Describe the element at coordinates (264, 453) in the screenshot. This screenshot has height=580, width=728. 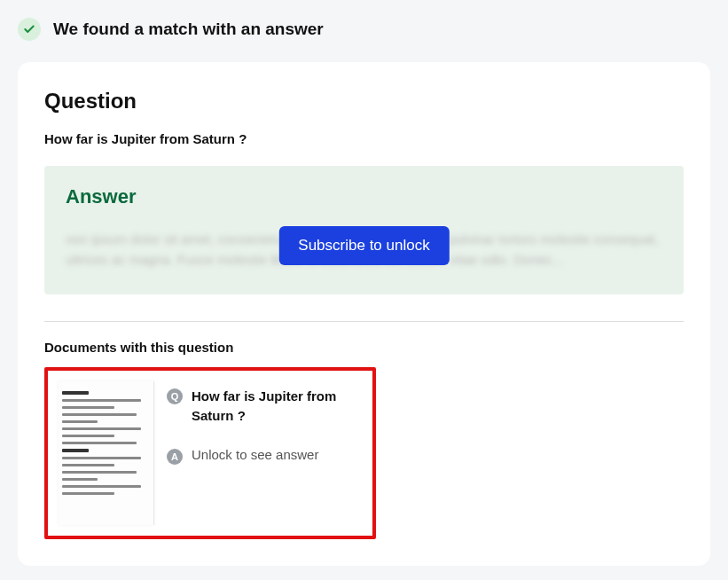
I see `document-info: Q How far is Jupiter from Saturn ? A Unl…` at that location.